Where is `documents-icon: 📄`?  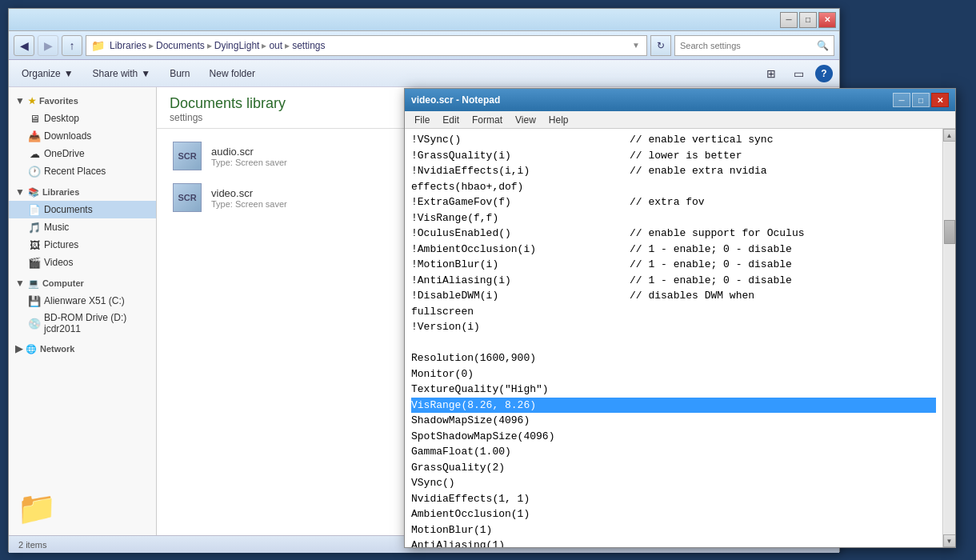 documents-icon: 📄 is located at coordinates (34, 210).